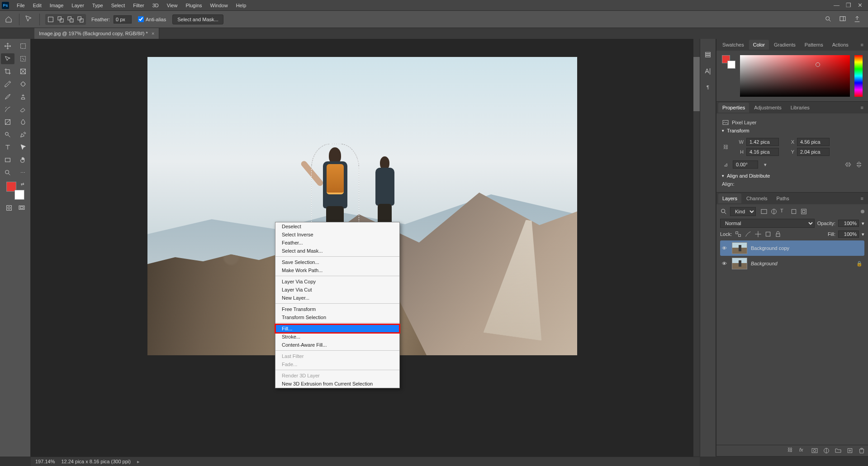 This screenshot has width=868, height=466. Describe the element at coordinates (738, 234) in the screenshot. I see `lock-transparency-icon` at that location.